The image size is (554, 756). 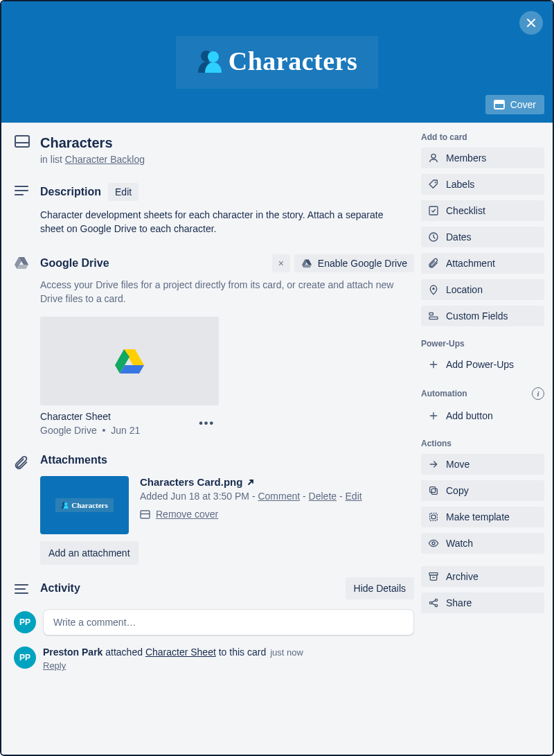 I want to click on copy-icon, so click(x=434, y=491).